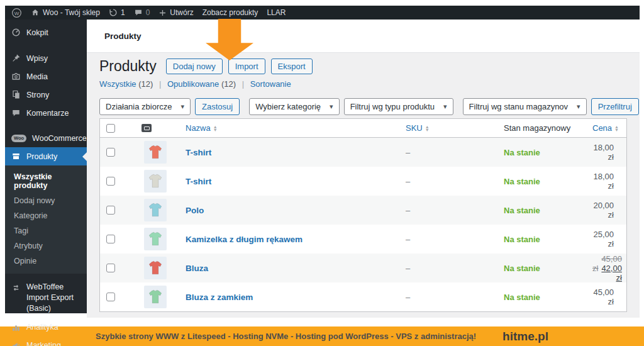  Describe the element at coordinates (247, 67) in the screenshot. I see `import-button: Import` at that location.